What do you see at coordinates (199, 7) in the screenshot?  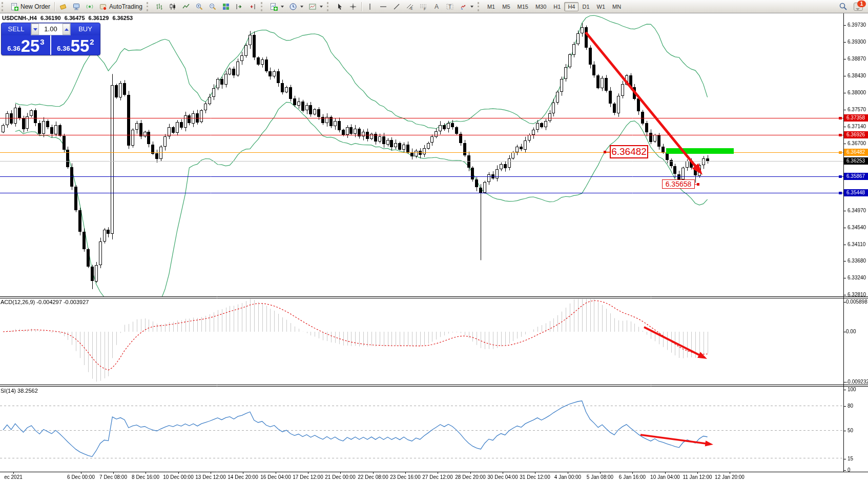 I see `zoom-in-icon` at bounding box center [199, 7].